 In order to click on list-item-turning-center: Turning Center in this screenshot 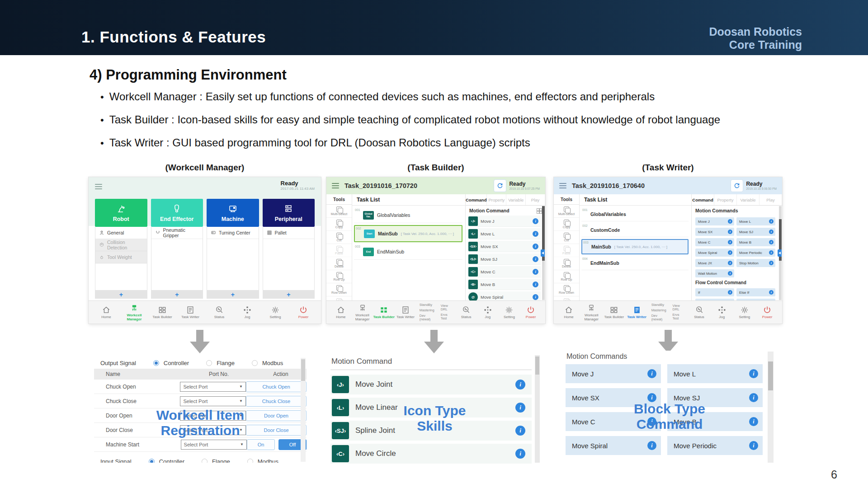, I will do `click(233, 233)`.